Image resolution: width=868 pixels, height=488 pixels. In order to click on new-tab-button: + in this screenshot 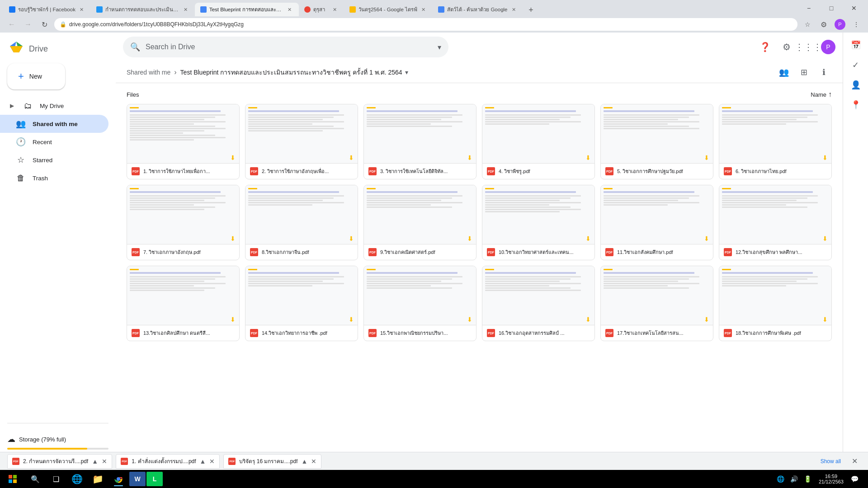, I will do `click(531, 10)`.